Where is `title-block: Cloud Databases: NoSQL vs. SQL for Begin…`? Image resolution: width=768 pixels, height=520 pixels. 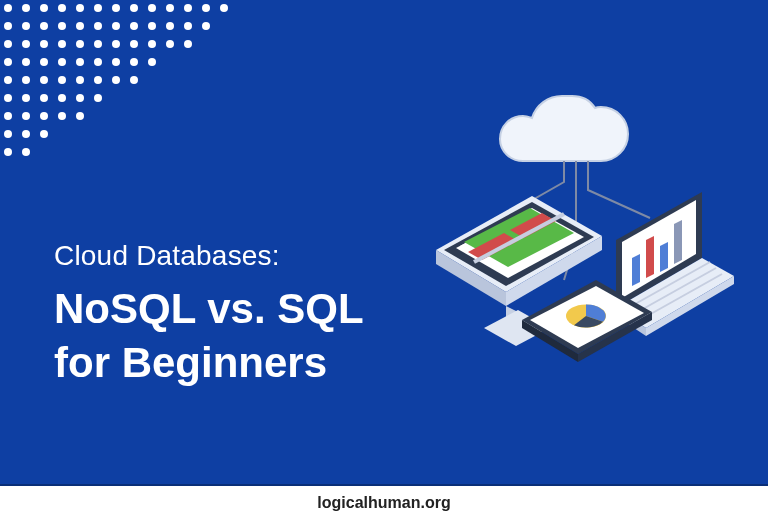 title-block: Cloud Databases: NoSQL vs. SQL for Begin… is located at coordinates (209, 315).